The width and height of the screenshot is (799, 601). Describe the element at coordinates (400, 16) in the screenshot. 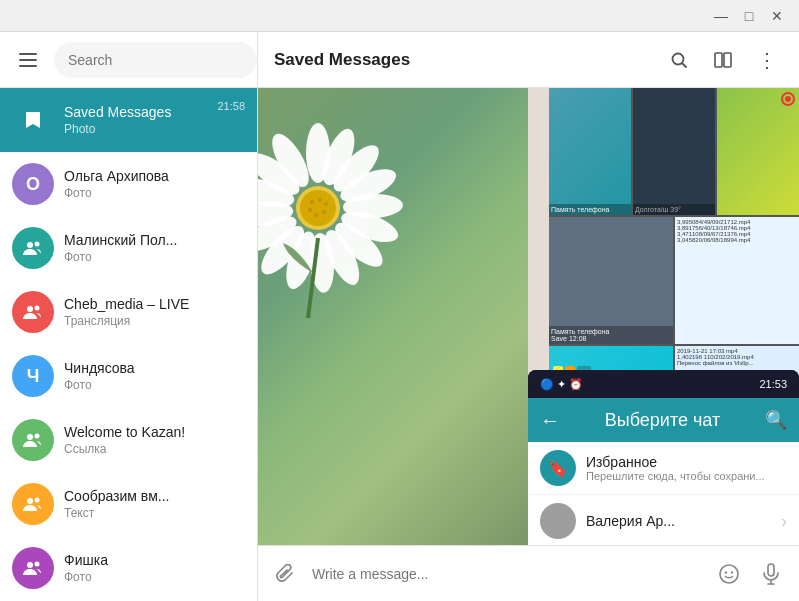

I see `title-bar: — □ ✕` at that location.